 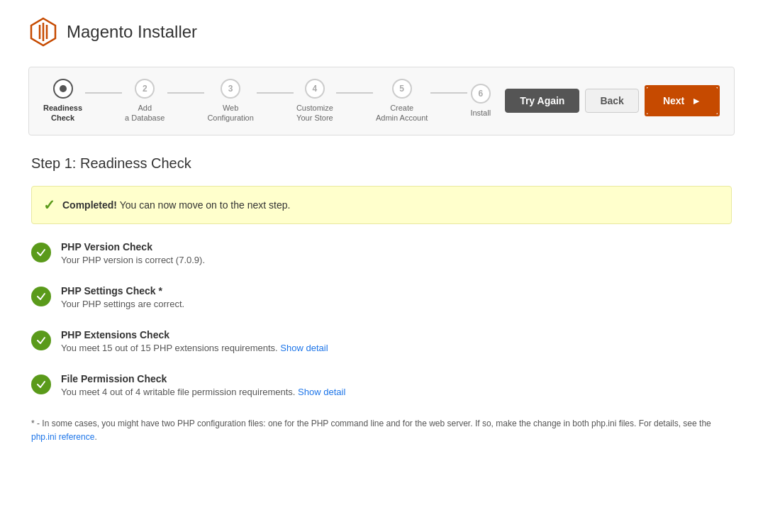 What do you see at coordinates (230, 113) in the screenshot?
I see `step-3-label: WebConfiguration` at bounding box center [230, 113].